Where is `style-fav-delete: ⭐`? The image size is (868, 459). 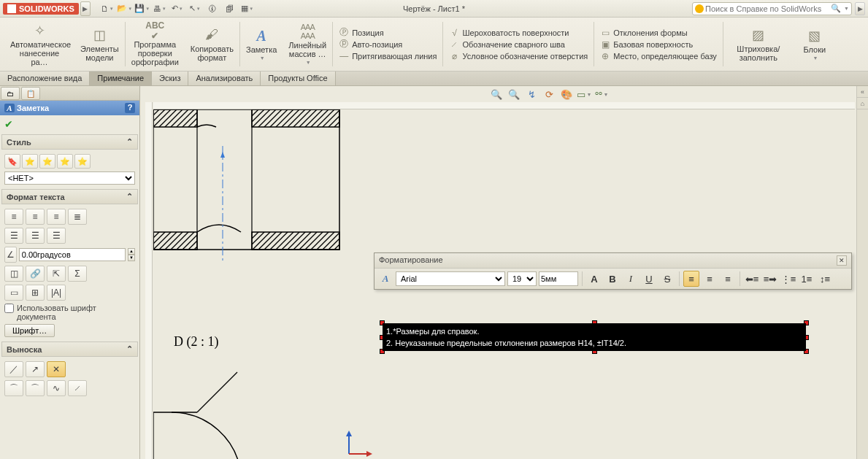
style-fav-delete: ⭐ is located at coordinates (47, 161).